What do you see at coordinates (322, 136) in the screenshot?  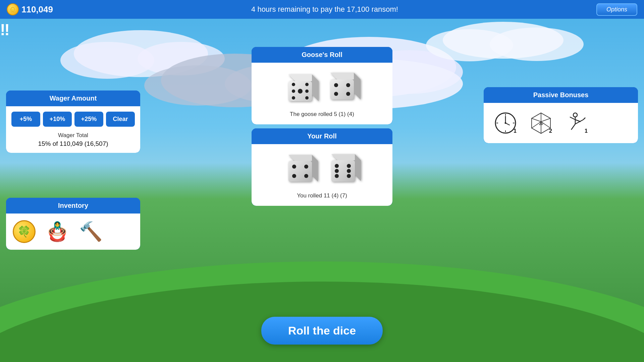 I see `your-roll-title: Your Roll` at bounding box center [322, 136].